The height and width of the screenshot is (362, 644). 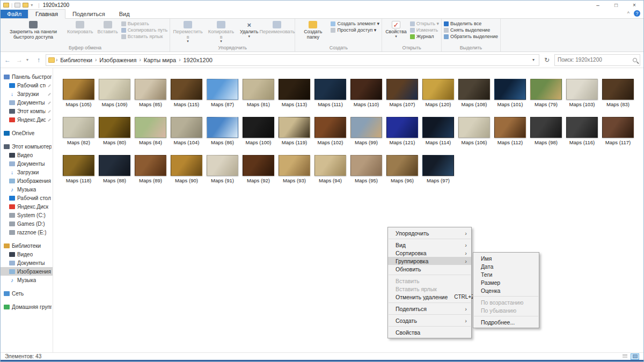 I want to click on file-item: Maps (89), so click(x=150, y=169).